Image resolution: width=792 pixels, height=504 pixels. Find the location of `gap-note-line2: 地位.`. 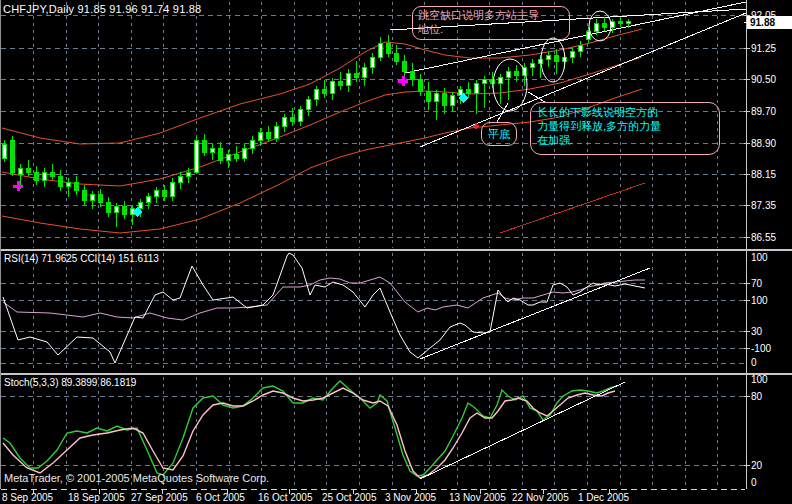

gap-note-line2: 地位. is located at coordinates (491, 29).